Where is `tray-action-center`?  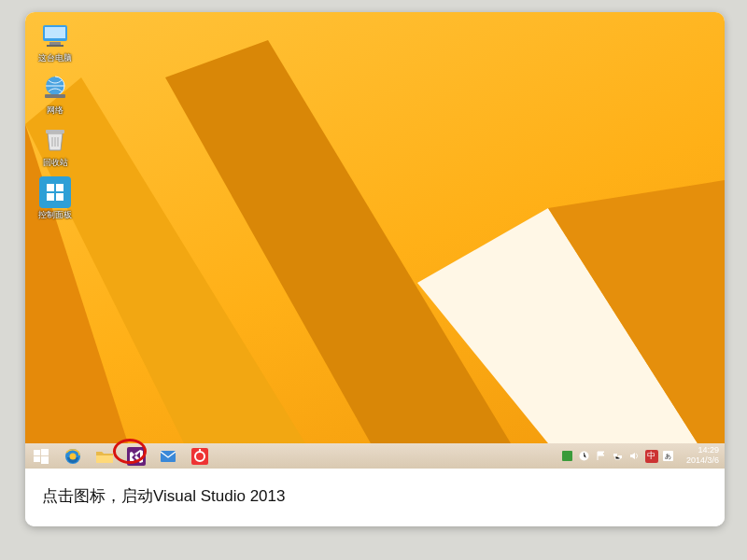 tray-action-center is located at coordinates (568, 456).